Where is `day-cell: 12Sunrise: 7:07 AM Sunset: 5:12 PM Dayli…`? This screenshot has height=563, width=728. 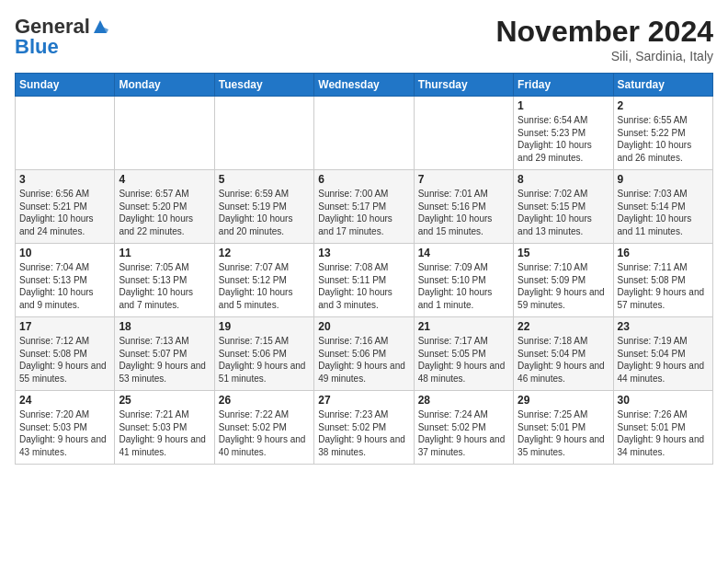 day-cell: 12Sunrise: 7:07 AM Sunset: 5:12 PM Dayli… is located at coordinates (264, 281).